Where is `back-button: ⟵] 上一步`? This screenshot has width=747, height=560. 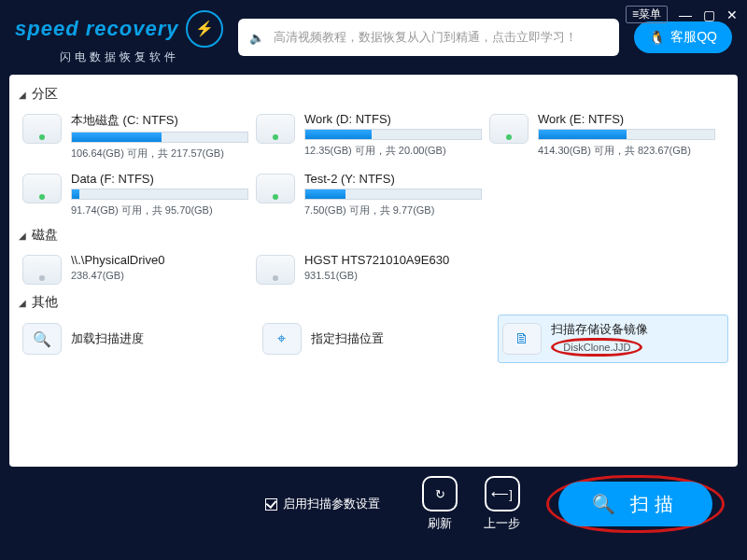 back-button: ⟵] 上一步 is located at coordinates (502, 504).